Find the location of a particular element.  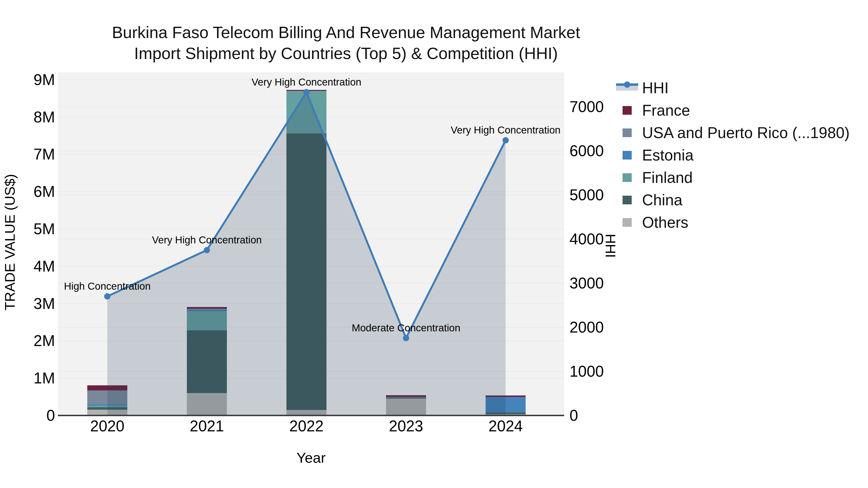

y-right-tick-0: 0 is located at coordinates (574, 416).